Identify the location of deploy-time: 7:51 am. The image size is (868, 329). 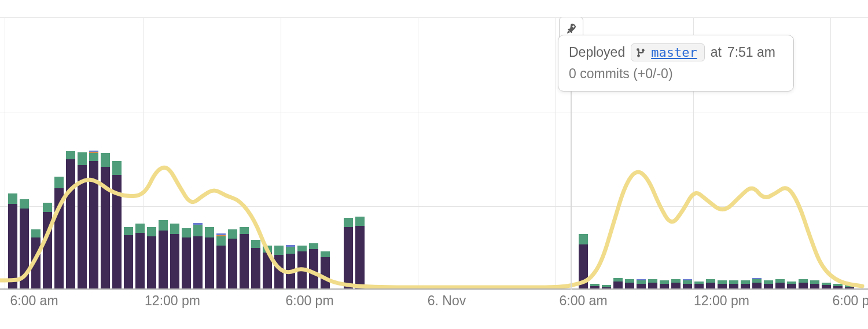
(751, 52).